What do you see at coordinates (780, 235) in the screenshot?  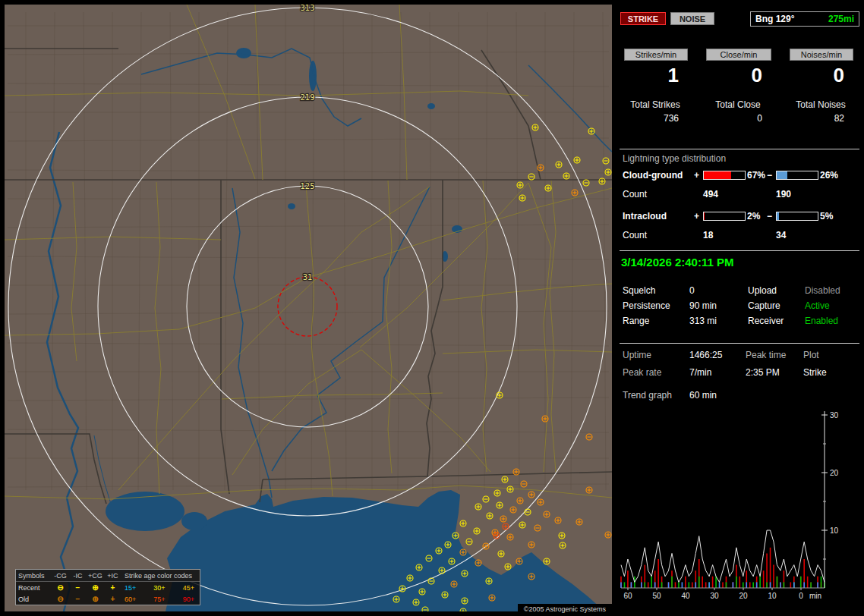 I see `ic-minus-count: 34` at bounding box center [780, 235].